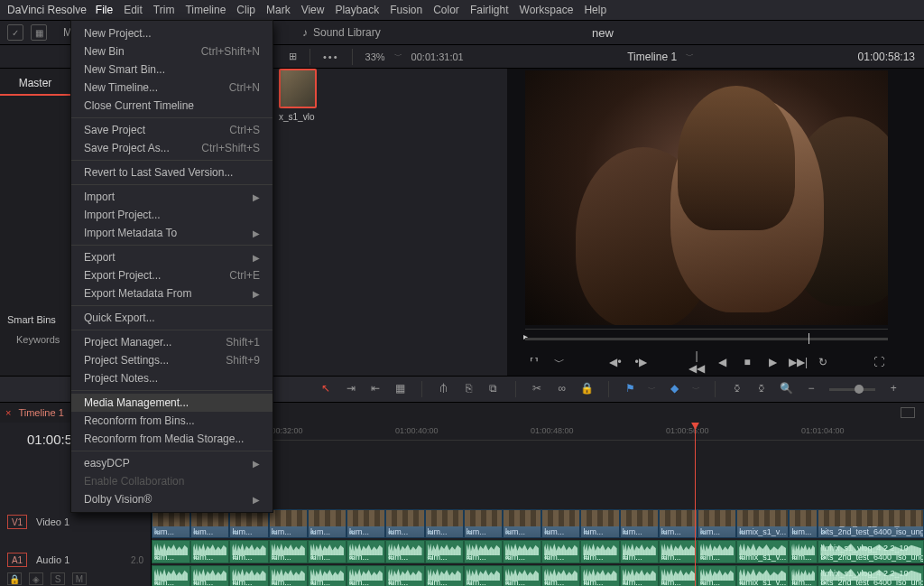  I want to click on menu-item-export: Export▶, so click(171, 257).